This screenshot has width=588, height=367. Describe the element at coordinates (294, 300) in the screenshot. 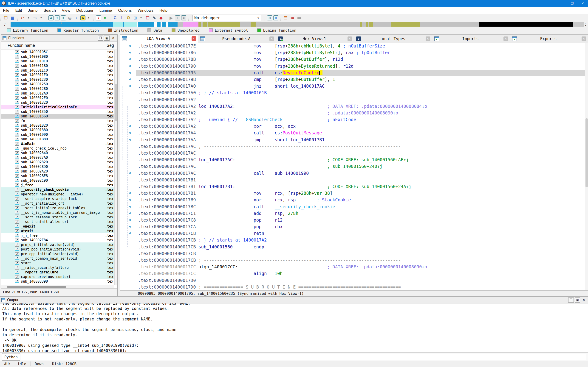

I see `output-panel-titlebar: Output ❐ ▣ ✕` at that location.